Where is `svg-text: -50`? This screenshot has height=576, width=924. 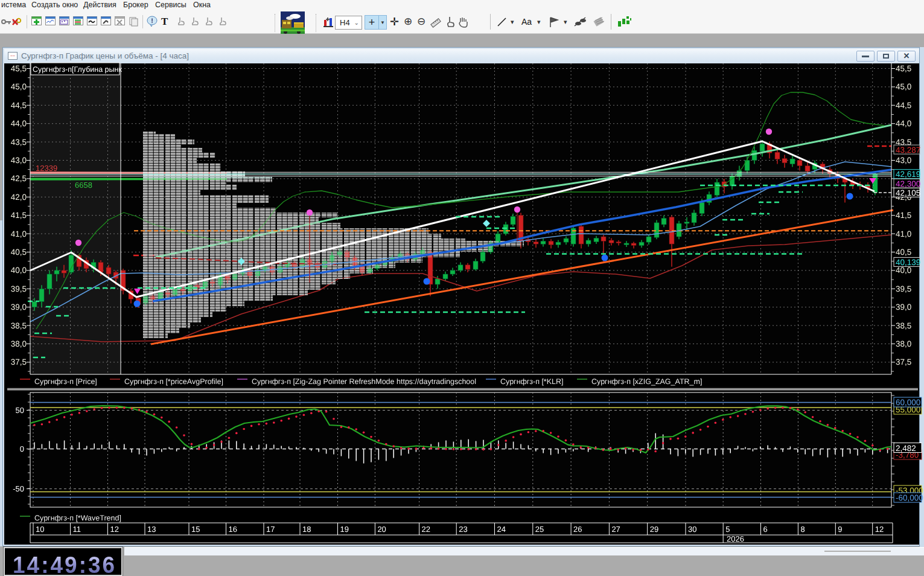 svg-text: -50 is located at coordinates (18, 489).